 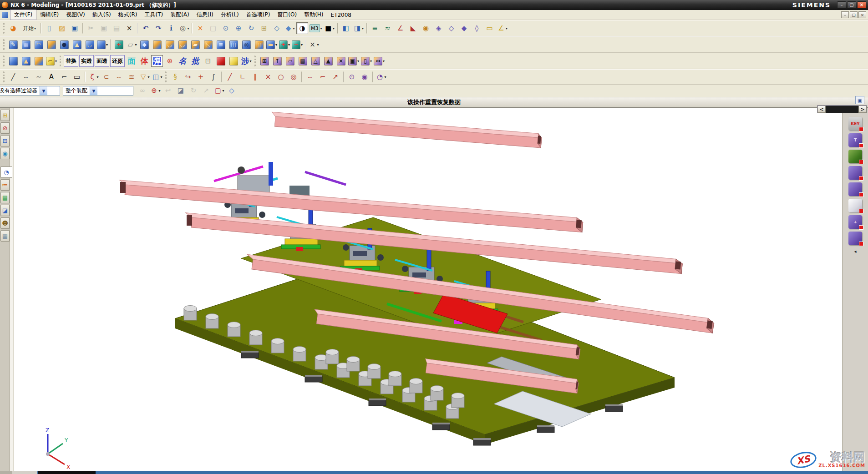 I want to click on datum-plane-grid-button: ▦ ▾, so click(x=26, y=45).